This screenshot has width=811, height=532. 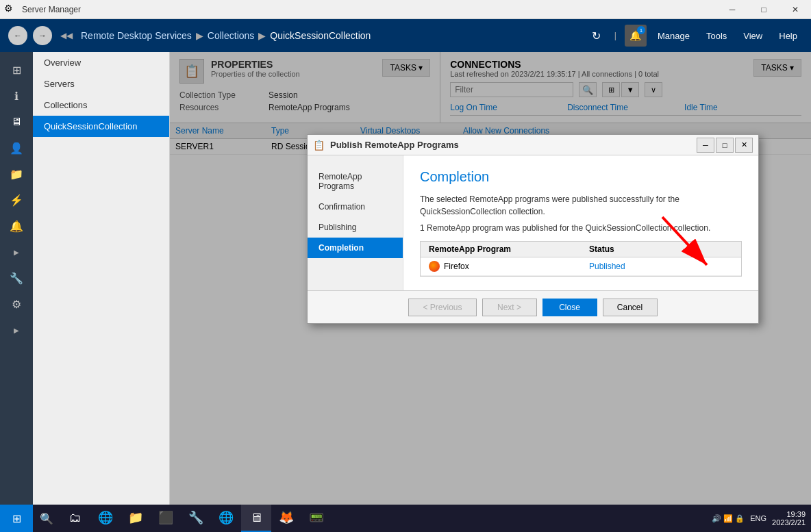 What do you see at coordinates (758, 518) in the screenshot?
I see `tray-lang: ENG` at bounding box center [758, 518].